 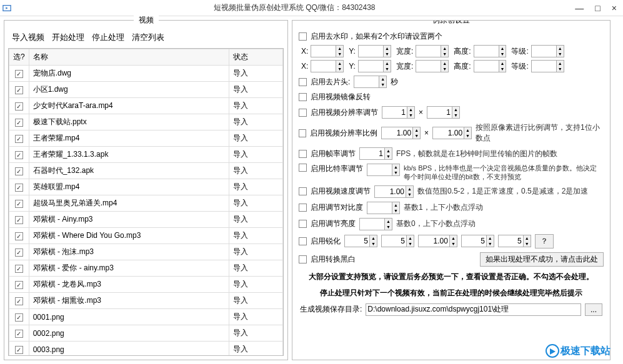 I want to click on contrast-checkbox, so click(x=302, y=207).